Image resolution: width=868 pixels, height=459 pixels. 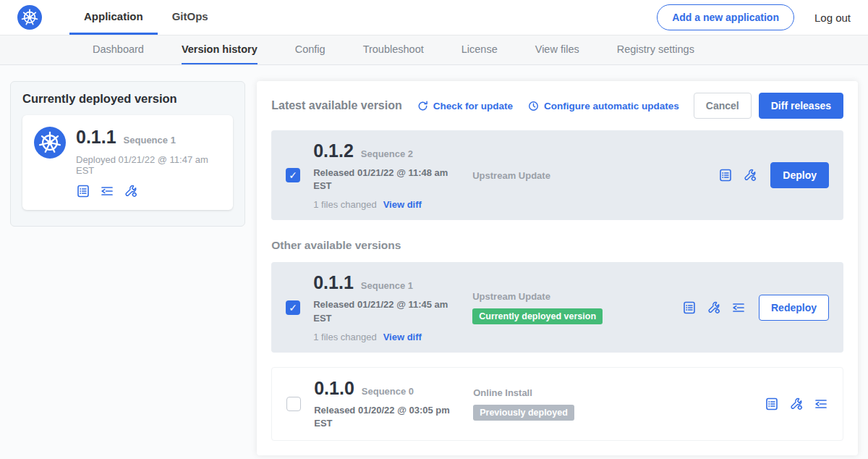 I want to click on tab-gitops: GitOps, so click(x=190, y=17).